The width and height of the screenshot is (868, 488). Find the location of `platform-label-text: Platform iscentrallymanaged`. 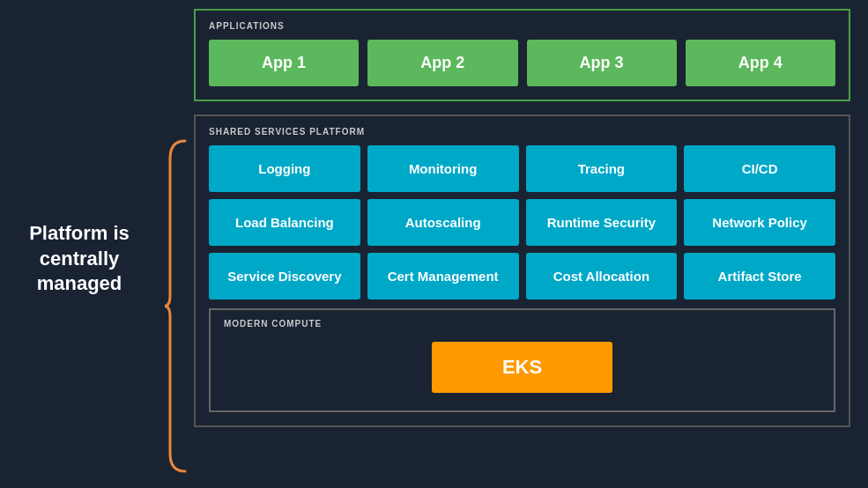

platform-label-text: Platform iscentrallymanaged is located at coordinates (79, 258).